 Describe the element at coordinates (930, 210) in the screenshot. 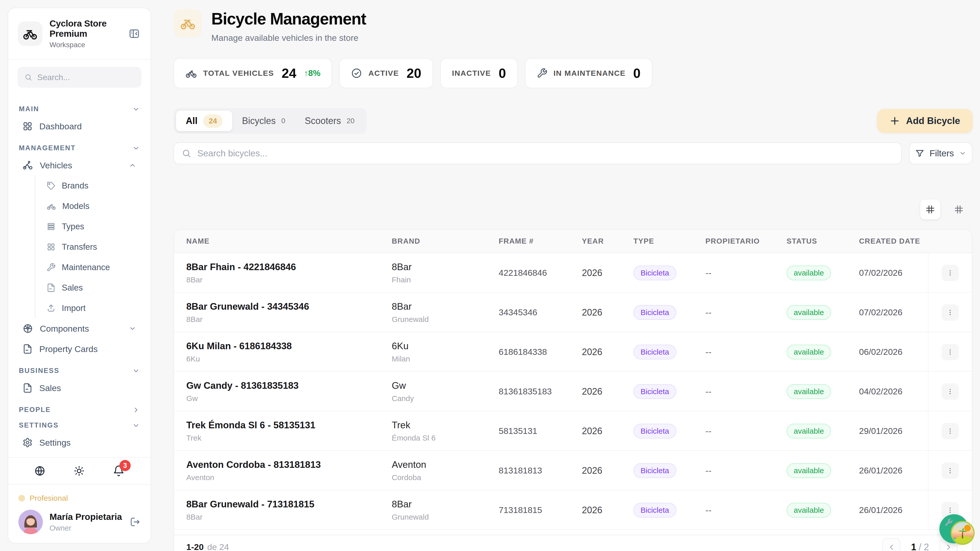

I see `grid-view-toggle` at that location.